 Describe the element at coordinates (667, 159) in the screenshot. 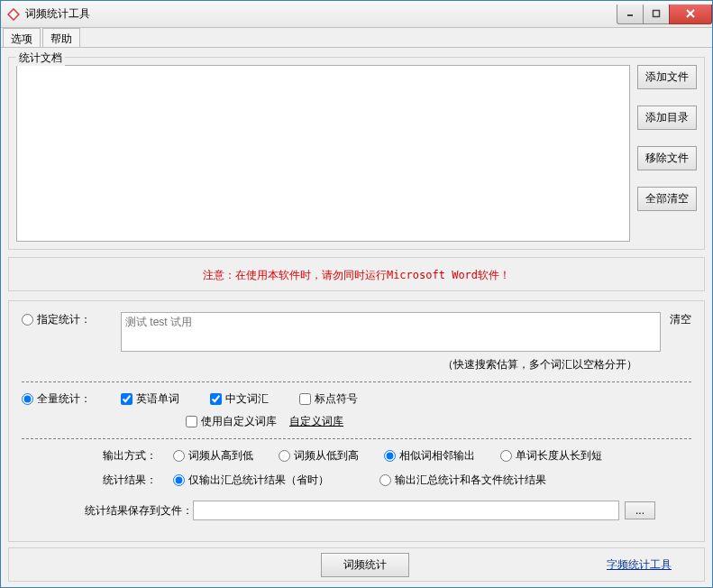

I see `remove-file-button: 移除文件` at that location.